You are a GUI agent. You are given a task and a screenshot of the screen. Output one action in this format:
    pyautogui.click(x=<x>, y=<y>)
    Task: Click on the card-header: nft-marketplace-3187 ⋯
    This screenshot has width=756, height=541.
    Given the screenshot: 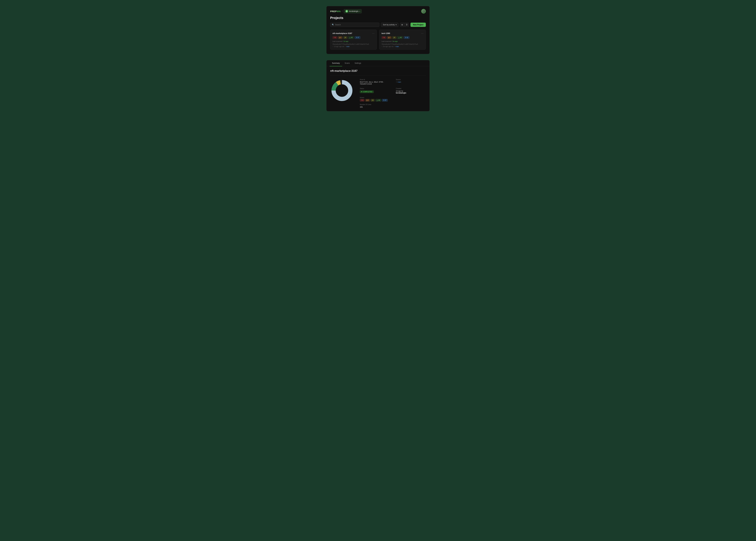 What is the action you would take?
    pyautogui.click(x=354, y=33)
    